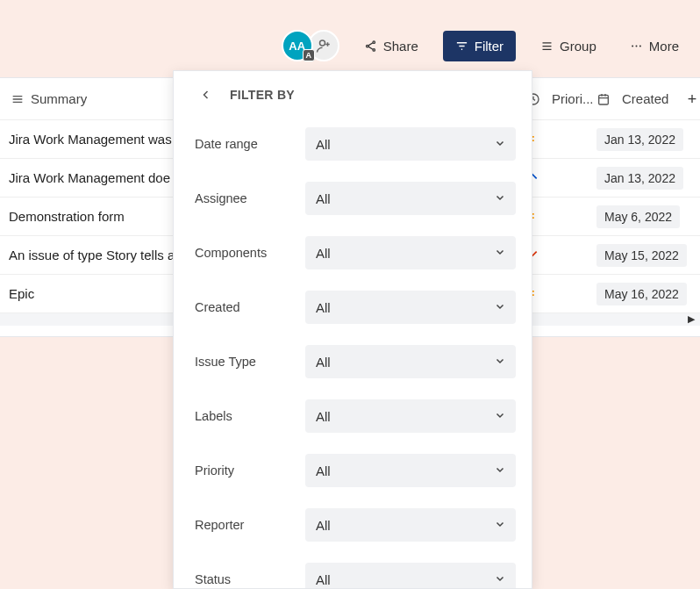 The image size is (700, 589). I want to click on created-date-chip: May 6, 2022, so click(639, 217).